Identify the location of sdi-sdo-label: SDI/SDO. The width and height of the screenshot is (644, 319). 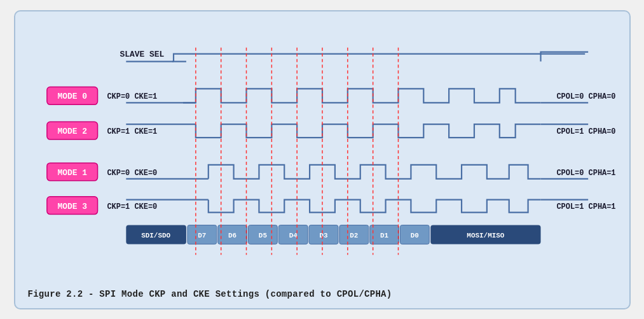
(156, 236).